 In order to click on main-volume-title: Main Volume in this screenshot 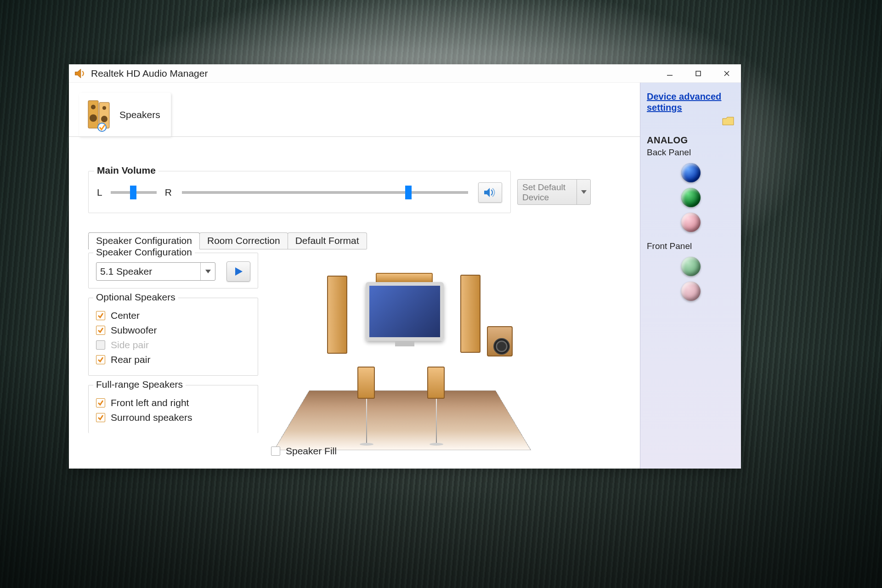, I will do `click(126, 170)`.